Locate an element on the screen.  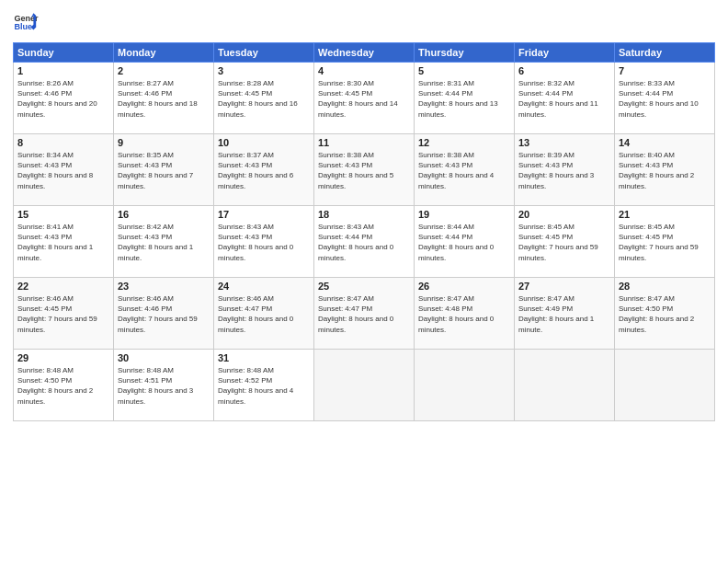
calendar-cell: 26Sunrise: 8:47 AMSunset: 4:48 PMDayligh… is located at coordinates (465, 314).